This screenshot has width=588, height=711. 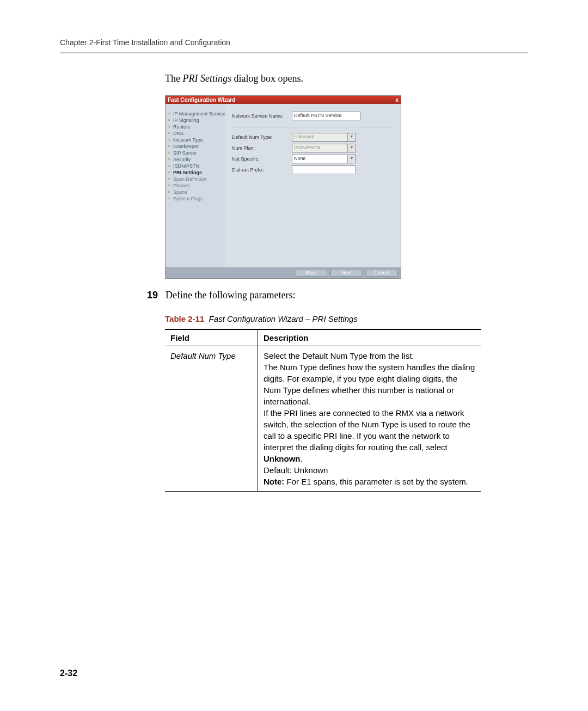 I want to click on desc-p5: Note: For E1 spans, this parameter is se…, so click(x=369, y=481).